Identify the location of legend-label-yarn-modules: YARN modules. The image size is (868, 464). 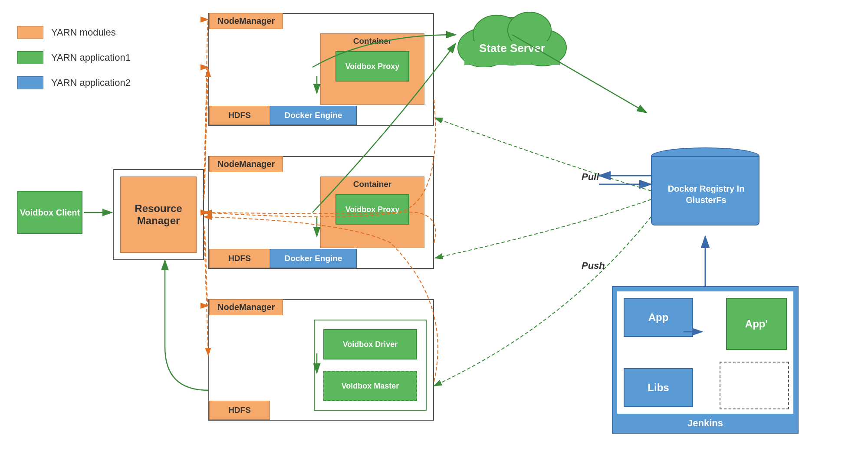
(83, 33).